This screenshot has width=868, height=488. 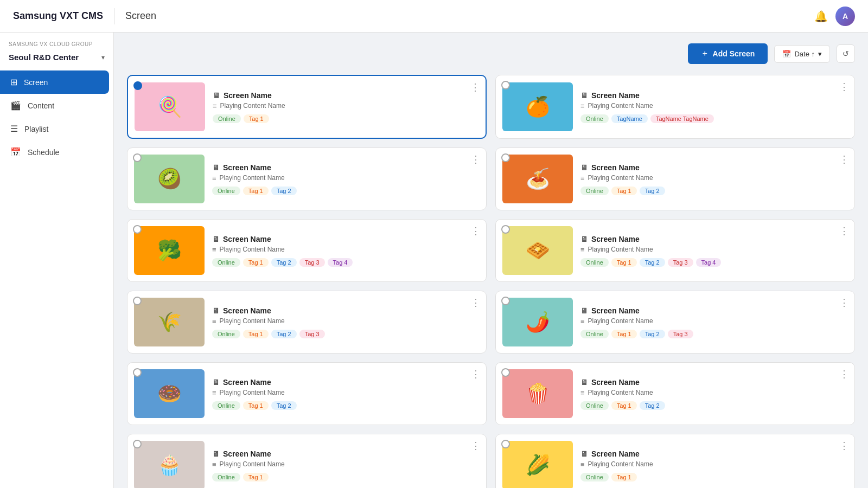 What do you see at coordinates (845, 16) in the screenshot?
I see `user-avatar: A` at bounding box center [845, 16].